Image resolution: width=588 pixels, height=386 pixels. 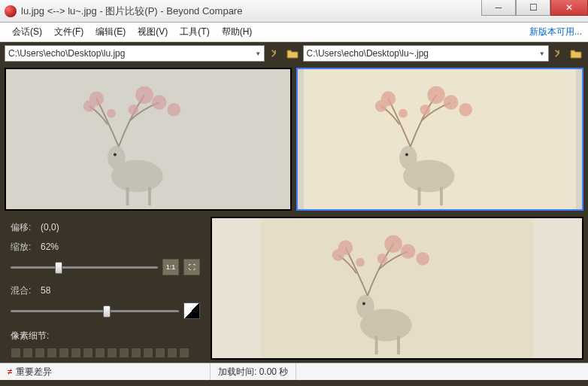 What do you see at coordinates (253, 372) in the screenshot?
I see `status-loadtime: 加载时间: 0.00 秒` at bounding box center [253, 372].